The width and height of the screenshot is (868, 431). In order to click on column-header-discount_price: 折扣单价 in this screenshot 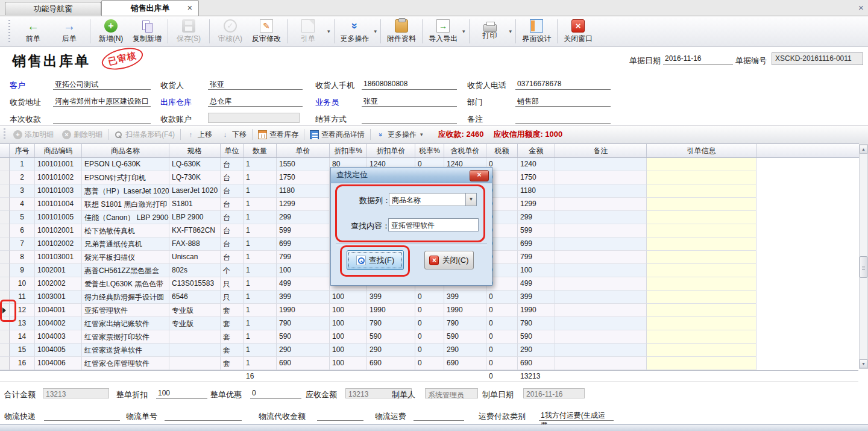, I will do `click(391, 151)`.